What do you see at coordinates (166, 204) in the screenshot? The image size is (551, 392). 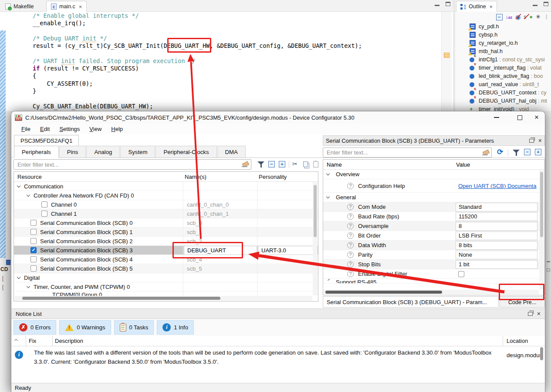 I see `resource-row: Channel 0canfd_0_chan_0` at bounding box center [166, 204].